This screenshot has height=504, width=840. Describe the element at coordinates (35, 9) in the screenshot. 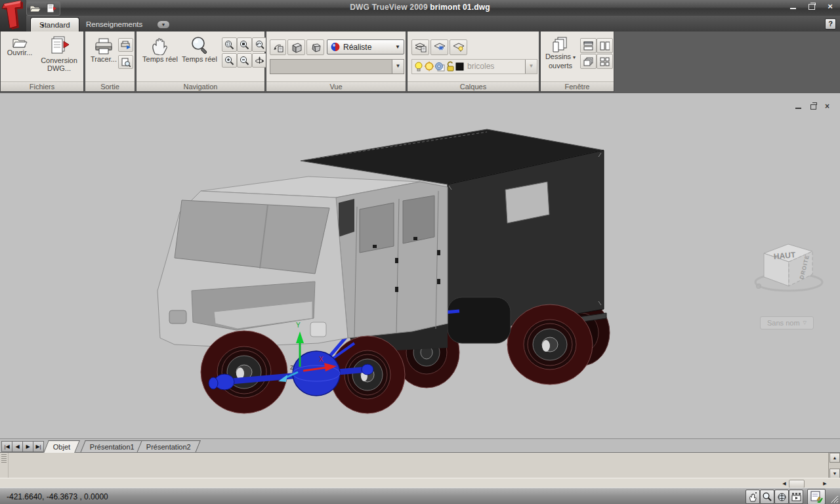

I see `quick-open-button` at that location.